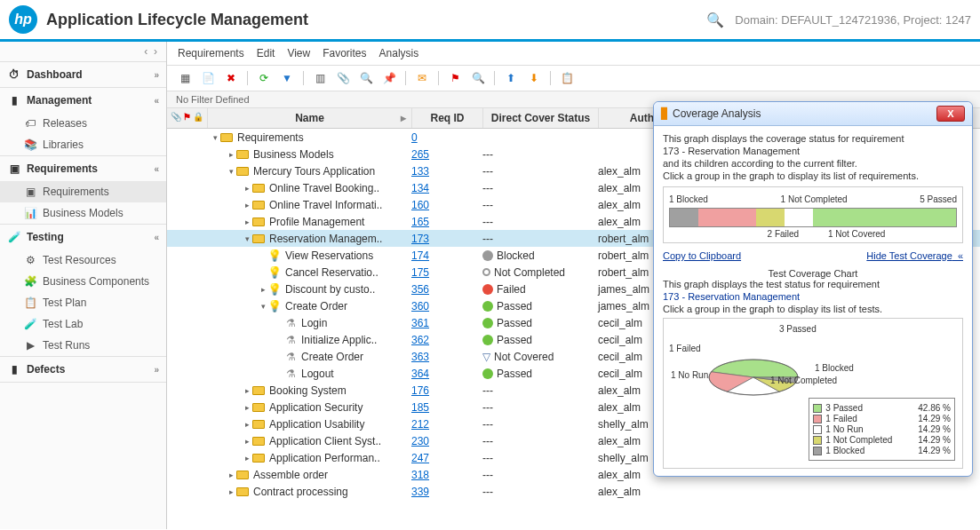  Describe the element at coordinates (447, 323) in the screenshot. I see `req-id-link: 361` at that location.